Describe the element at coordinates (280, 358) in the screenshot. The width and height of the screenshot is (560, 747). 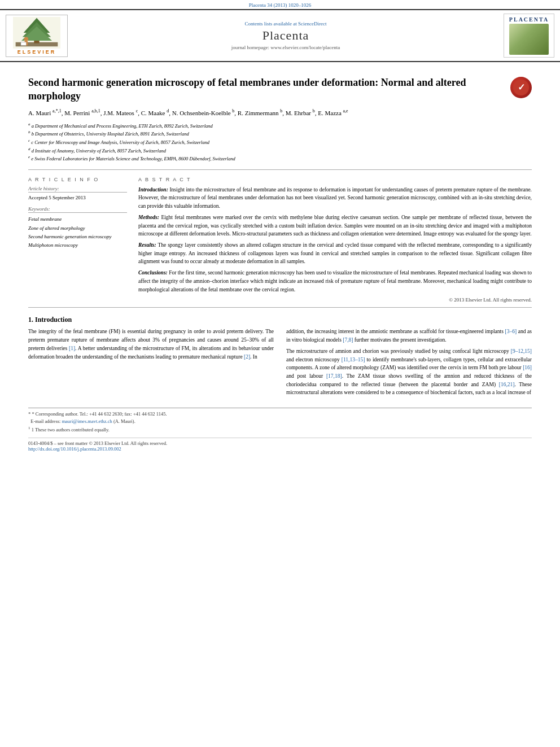
I see `section-introduction: 1. Introduction The integrity of the fet…` at that location.